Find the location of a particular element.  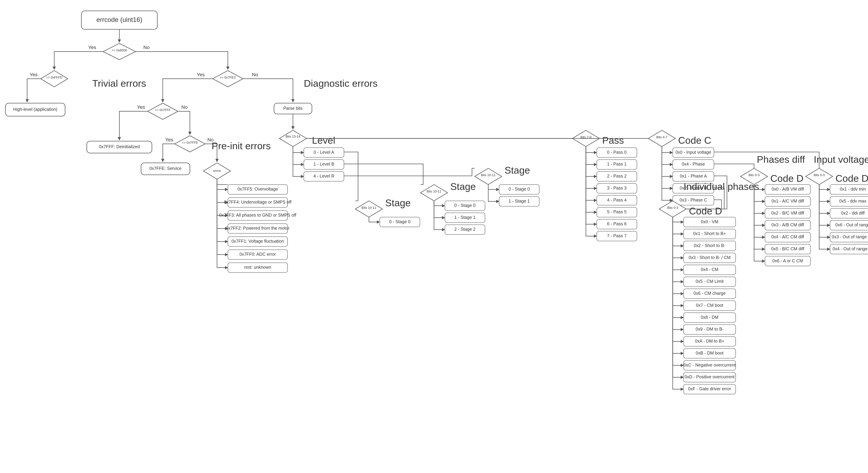

leaf-label: 0x3 - Short to B- / CM is located at coordinates (710, 258).